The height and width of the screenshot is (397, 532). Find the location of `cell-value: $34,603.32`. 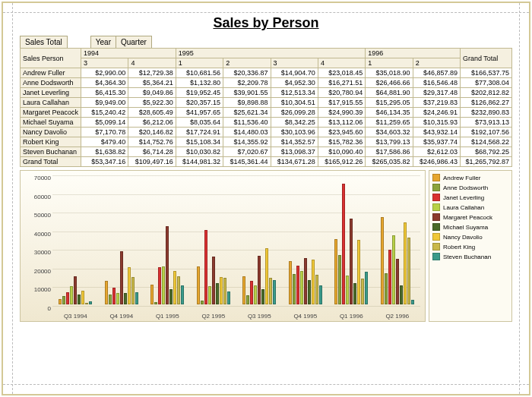

cell-value: $34,603.32 is located at coordinates (389, 132).